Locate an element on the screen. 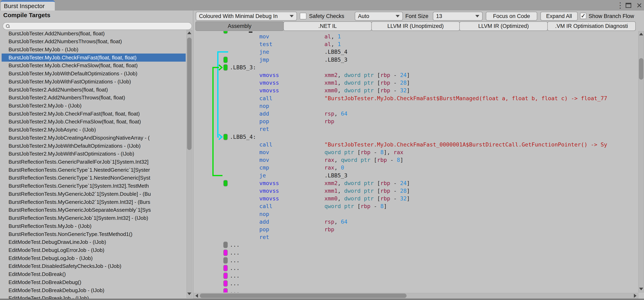  asm-operands: rbp is located at coordinates (330, 121).